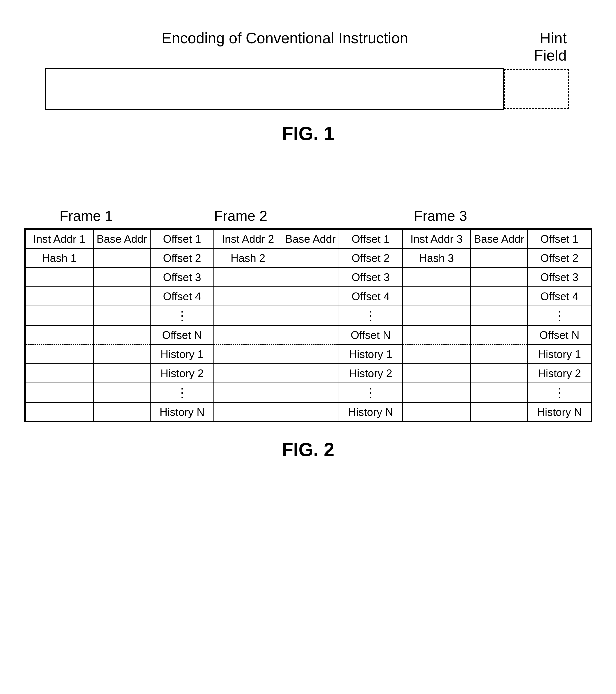 This screenshot has width=616, height=694. What do you see at coordinates (559, 354) in the screenshot?
I see `cell-history-3-r7: History 1` at bounding box center [559, 354].